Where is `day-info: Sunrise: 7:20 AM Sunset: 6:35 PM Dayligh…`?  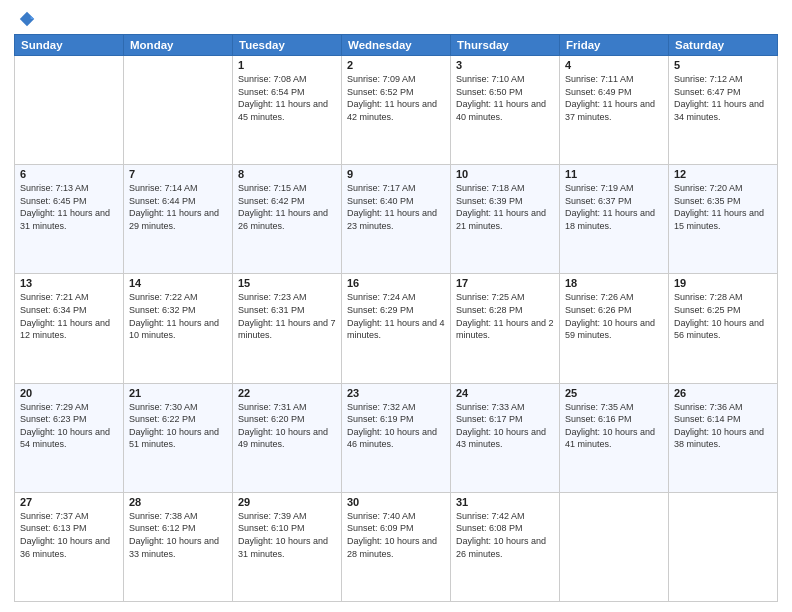 day-info: Sunrise: 7:20 AM Sunset: 6:35 PM Dayligh… is located at coordinates (723, 207).